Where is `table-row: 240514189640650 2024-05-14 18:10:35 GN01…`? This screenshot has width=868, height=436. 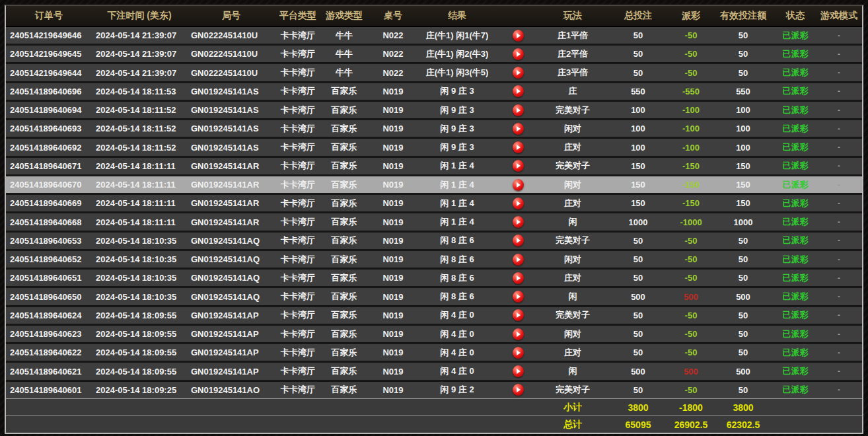
table-row: 240514189640650 2024-05-14 18:10:35 GN01… is located at coordinates (434, 297).